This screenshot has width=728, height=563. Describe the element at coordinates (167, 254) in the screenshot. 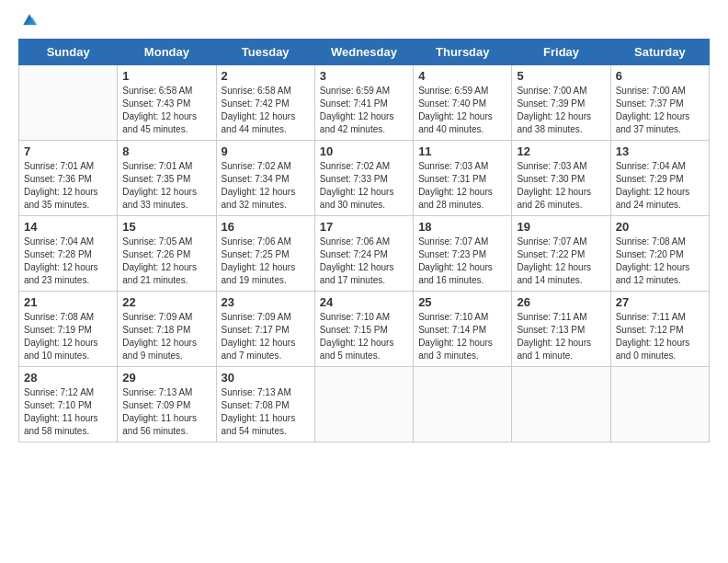

I see `calendar-cell: 15Sunrise: 7:05 AM Sunset: 7:26 PM Dayli…` at that location.